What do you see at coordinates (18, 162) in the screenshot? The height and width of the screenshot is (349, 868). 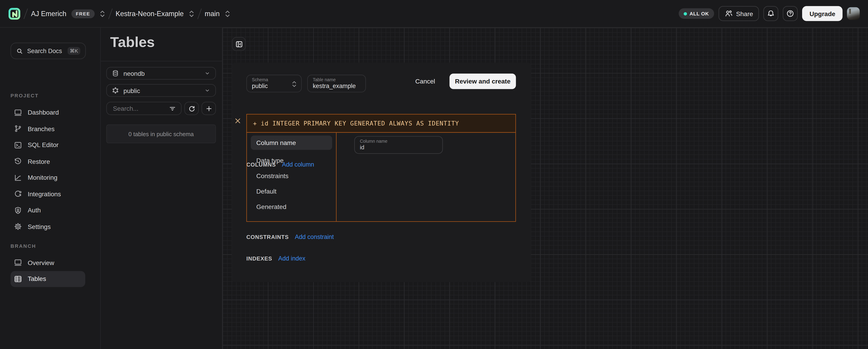 I see `history-icon` at bounding box center [18, 162].